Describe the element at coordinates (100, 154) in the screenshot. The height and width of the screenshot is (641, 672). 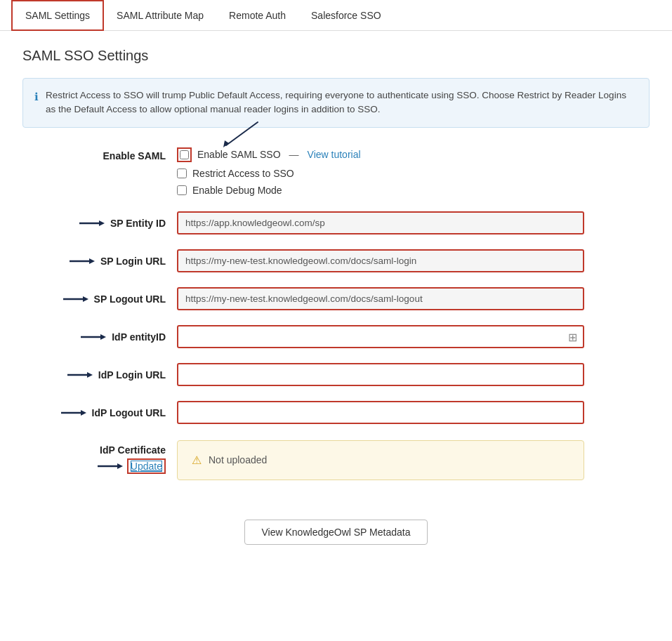
I see `enable-saml-label: Enable SAML` at that location.